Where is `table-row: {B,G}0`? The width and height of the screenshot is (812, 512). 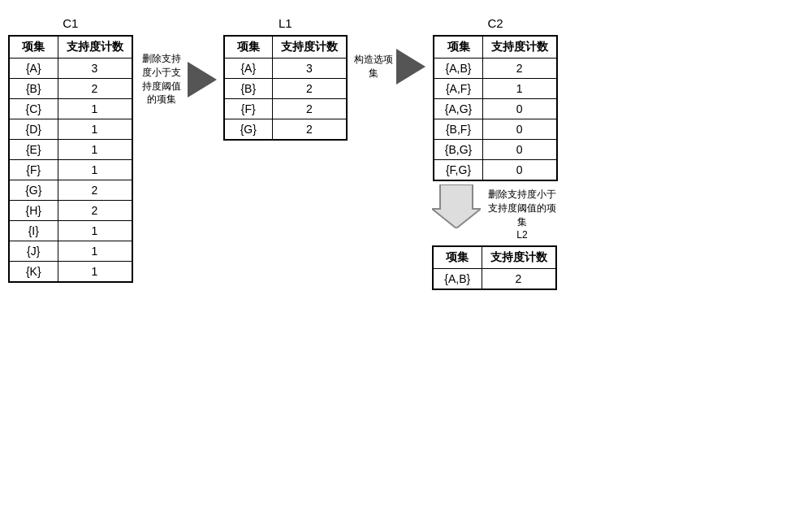 table-row: {B,G}0 is located at coordinates (495, 150).